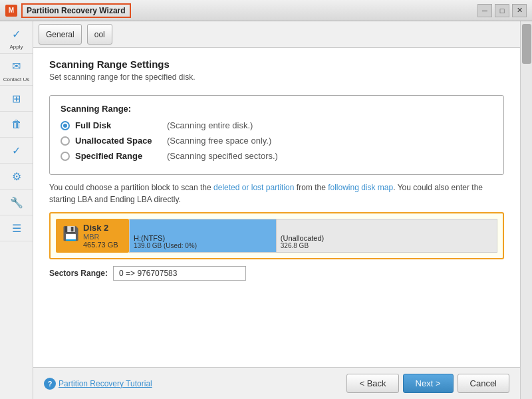  What do you see at coordinates (222, 156) in the screenshot?
I see `specified-range-desc: (Scanning specified sectors.)` at bounding box center [222, 156].